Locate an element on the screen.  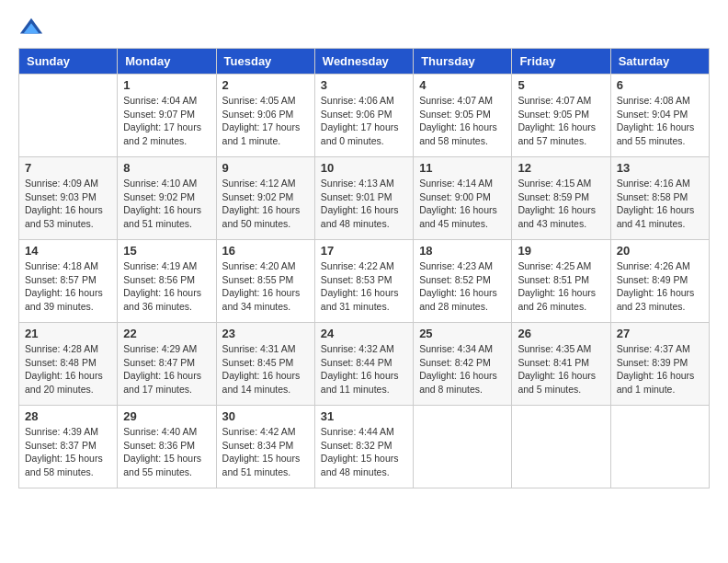
week-row-1: 1Sunrise: 4:04 AM Sunset: 9:07 PM Daylig… is located at coordinates (364, 116).